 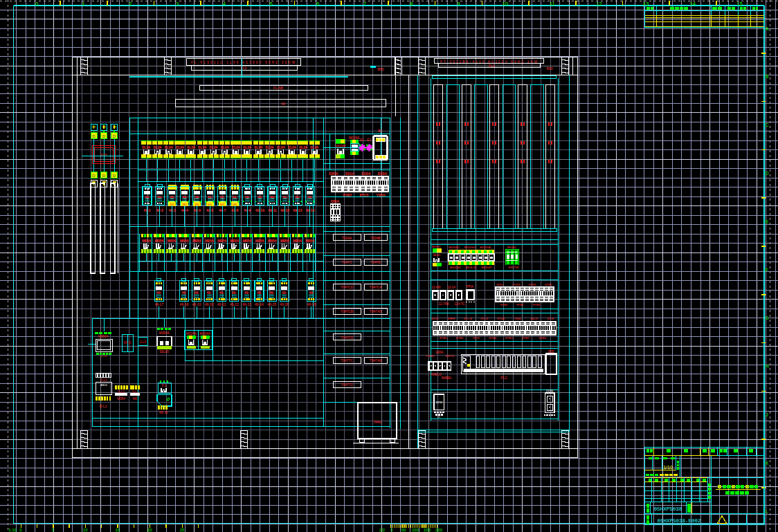 I want to click on svg-text: FL2, so click(x=491, y=66).